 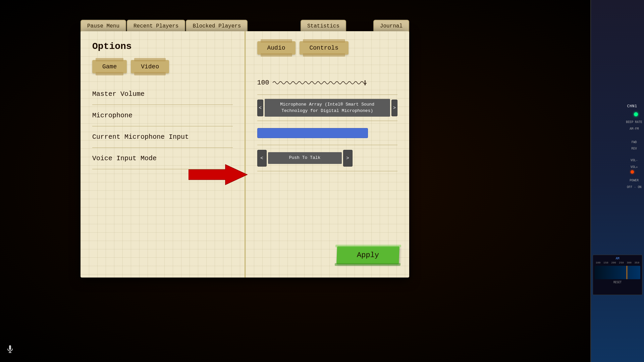 What do you see at coordinates (313, 133) in the screenshot?
I see `mic-input-bar` at bounding box center [313, 133].